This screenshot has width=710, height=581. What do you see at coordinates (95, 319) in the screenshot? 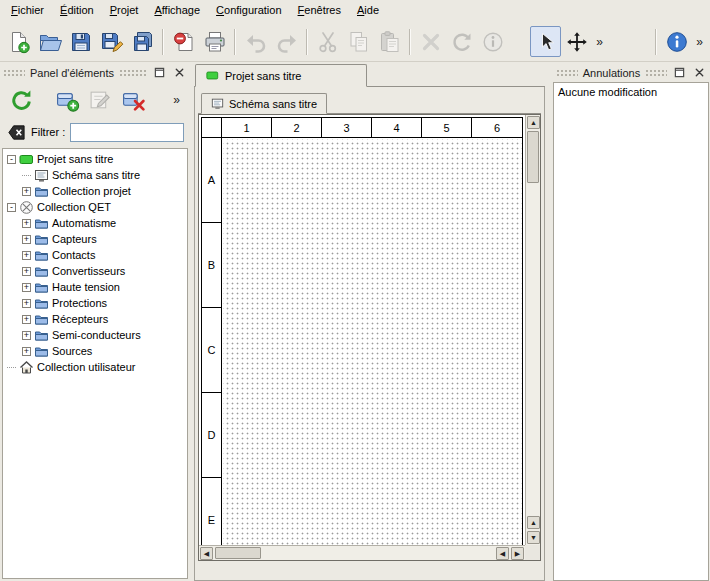
I see `tree-item-recepteurs: +Récepteurs` at bounding box center [95, 319].